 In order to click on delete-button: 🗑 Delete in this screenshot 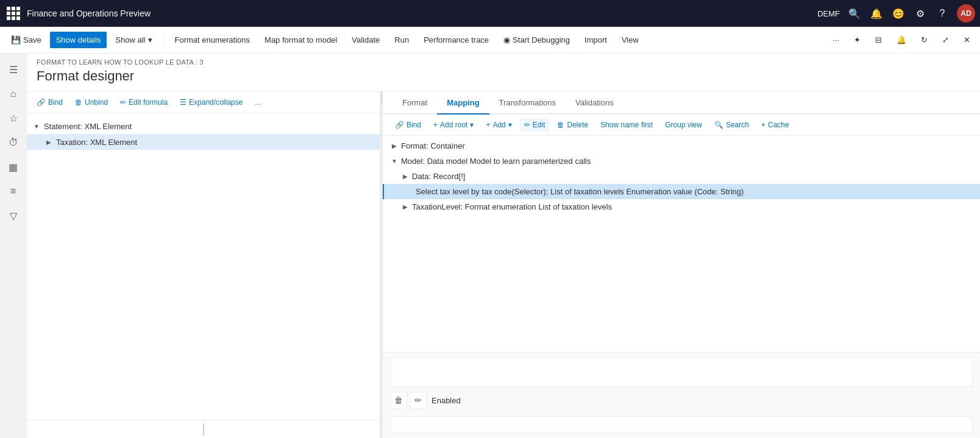, I will do `click(573, 125)`.